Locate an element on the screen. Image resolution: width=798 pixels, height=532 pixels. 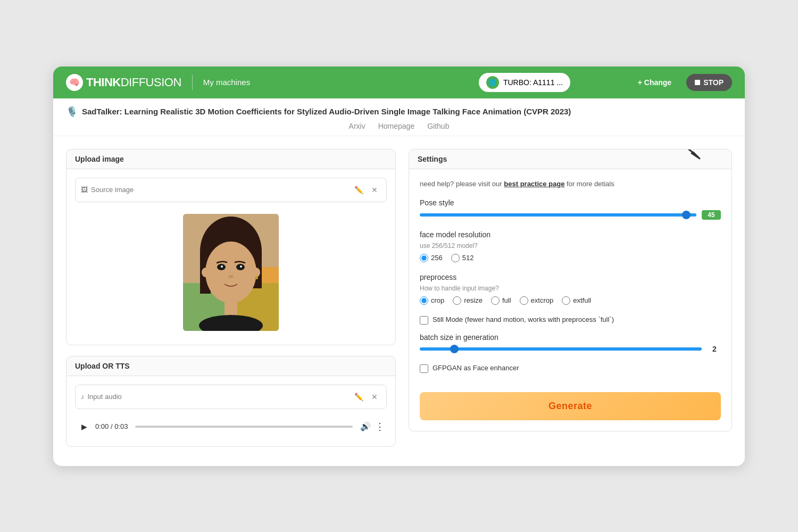
upload-audio-body: ♪ Input audio ✏️ ✕ ▶ 0:00 / 0:03 🔊 is located at coordinates (231, 411).